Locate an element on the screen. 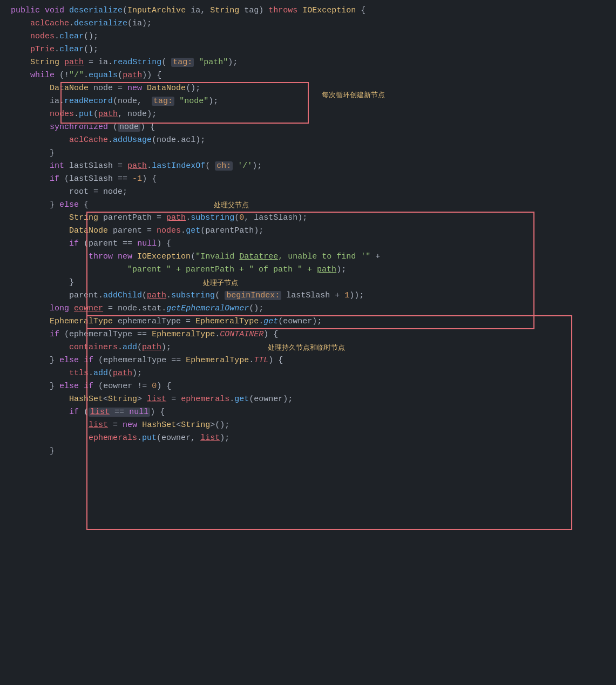  code-line-12: } is located at coordinates (312, 153).